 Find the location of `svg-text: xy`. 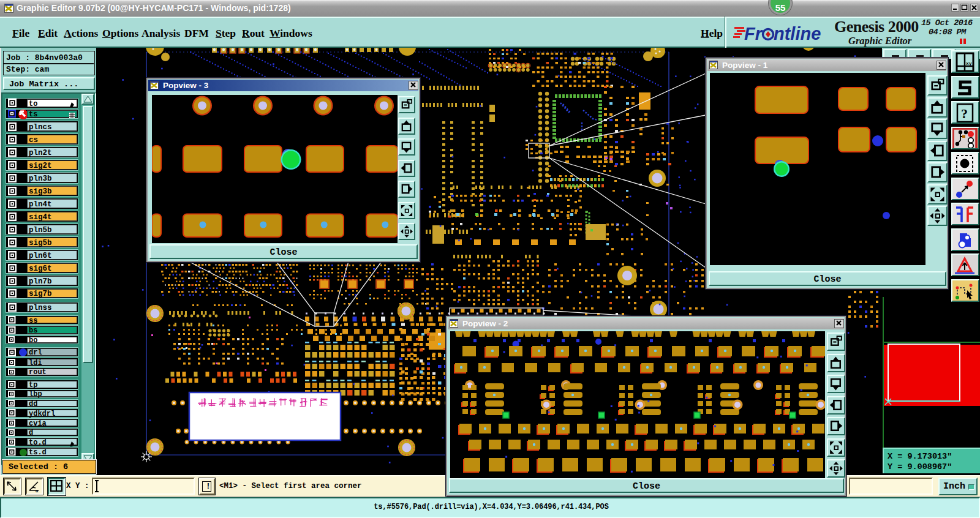

svg-text: xy is located at coordinates (969, 64).